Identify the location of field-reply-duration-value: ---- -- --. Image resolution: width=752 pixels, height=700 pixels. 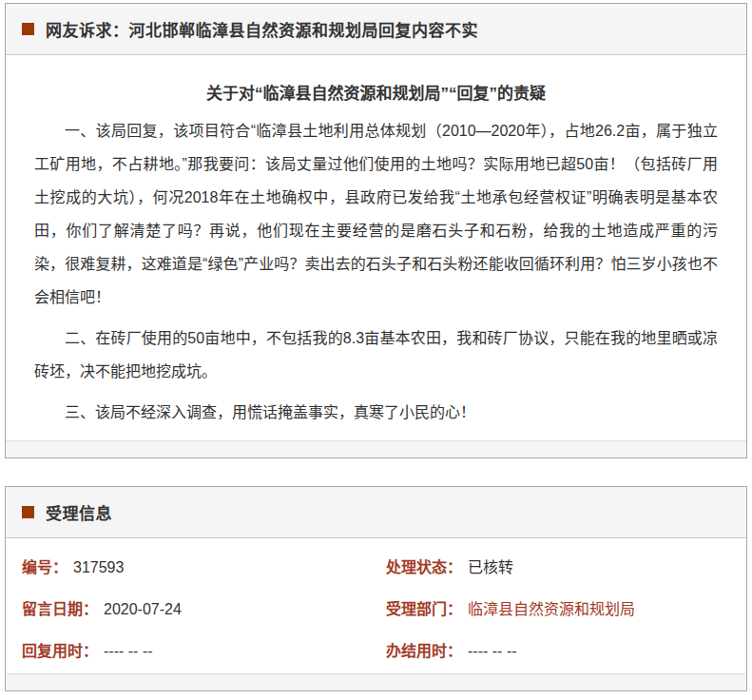
(128, 651).